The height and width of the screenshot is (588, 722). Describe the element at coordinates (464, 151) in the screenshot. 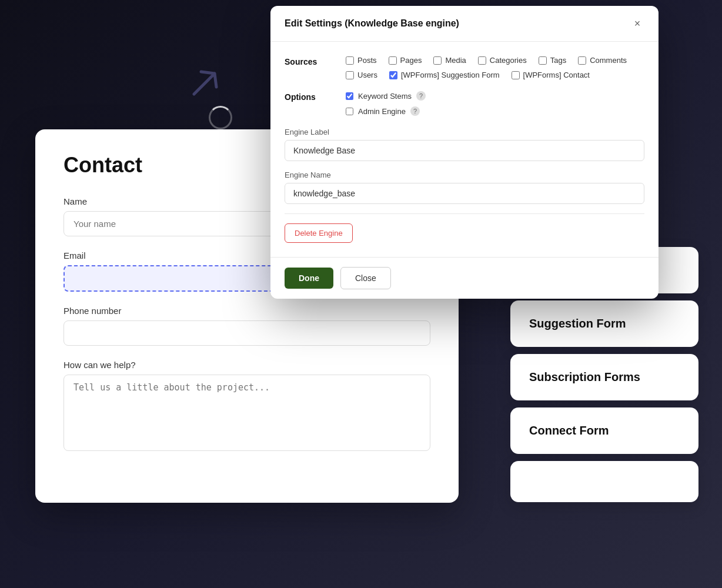

I see `engine-label-input` at that location.